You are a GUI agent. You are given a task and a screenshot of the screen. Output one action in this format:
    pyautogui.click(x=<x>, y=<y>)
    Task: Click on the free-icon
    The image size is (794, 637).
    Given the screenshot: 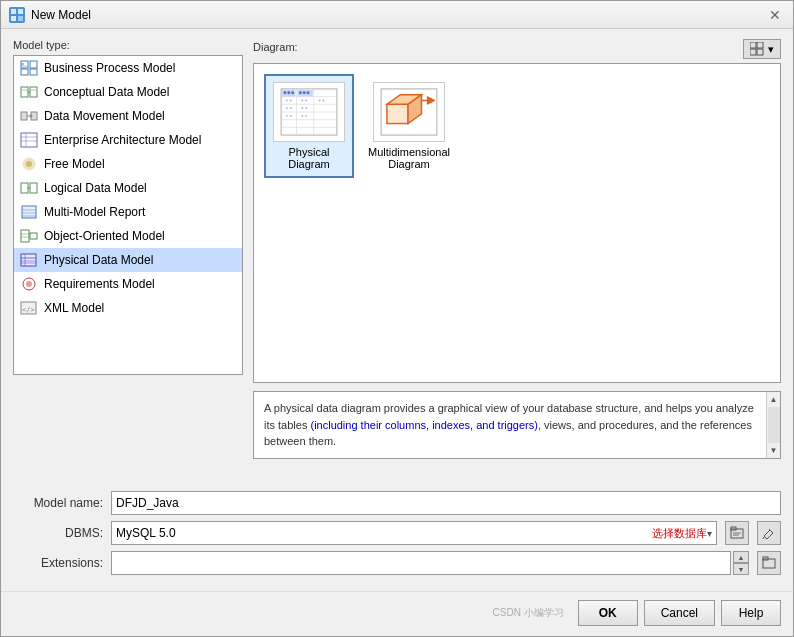 What is the action you would take?
    pyautogui.click(x=29, y=164)
    